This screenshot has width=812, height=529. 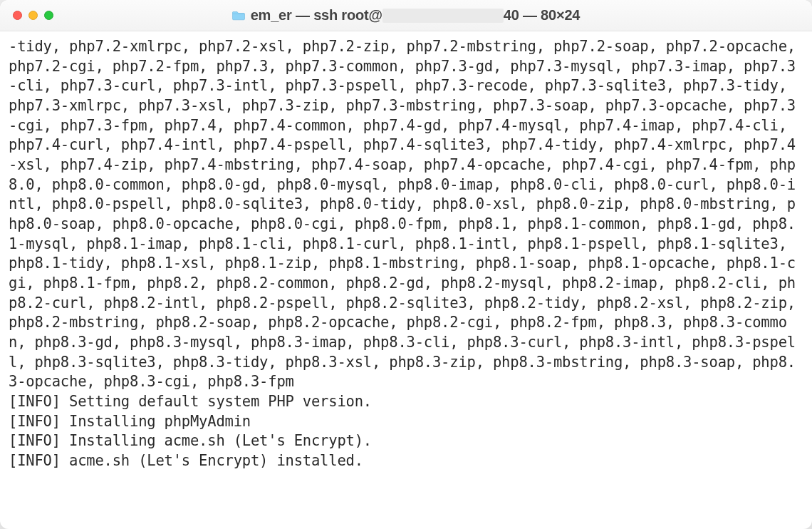 I want to click on zoom-window-button, so click(x=48, y=16).